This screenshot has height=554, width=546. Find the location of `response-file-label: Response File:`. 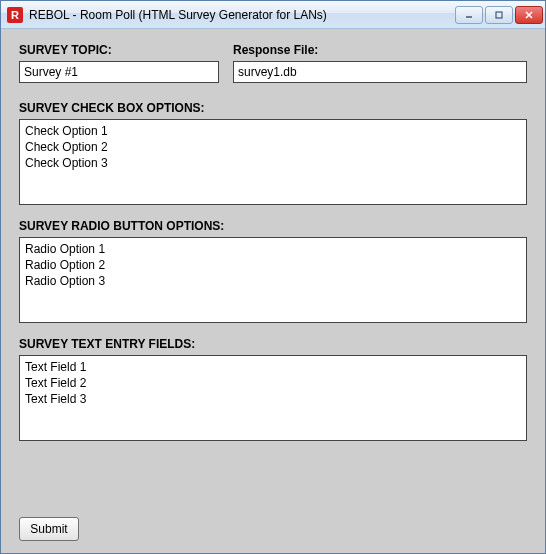

response-file-label: Response File: is located at coordinates (380, 50).